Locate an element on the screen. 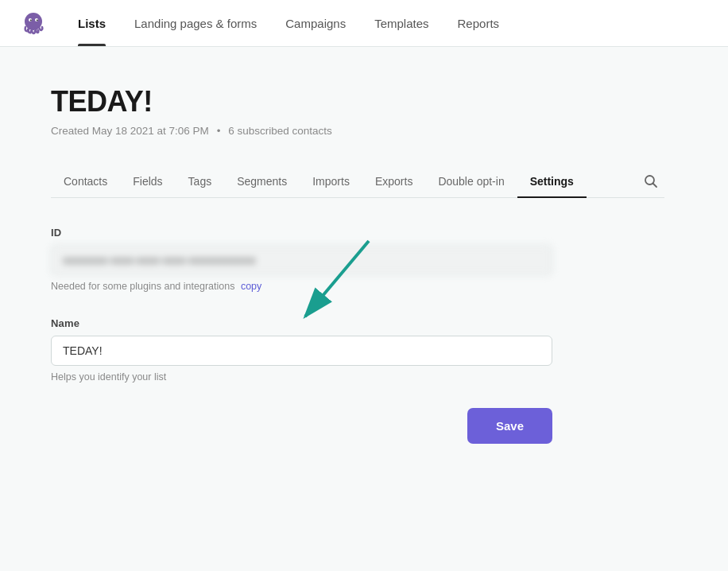 The width and height of the screenshot is (728, 571). tab-double-opt-in: Double opt-in is located at coordinates (470, 181).